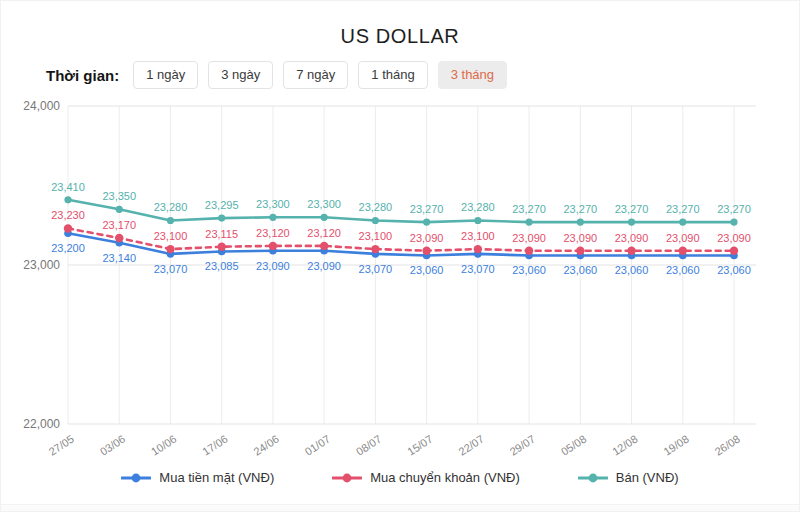  Describe the element at coordinates (222, 266) in the screenshot. I see `data-label-mua-tien-mat: 23,085` at that location.